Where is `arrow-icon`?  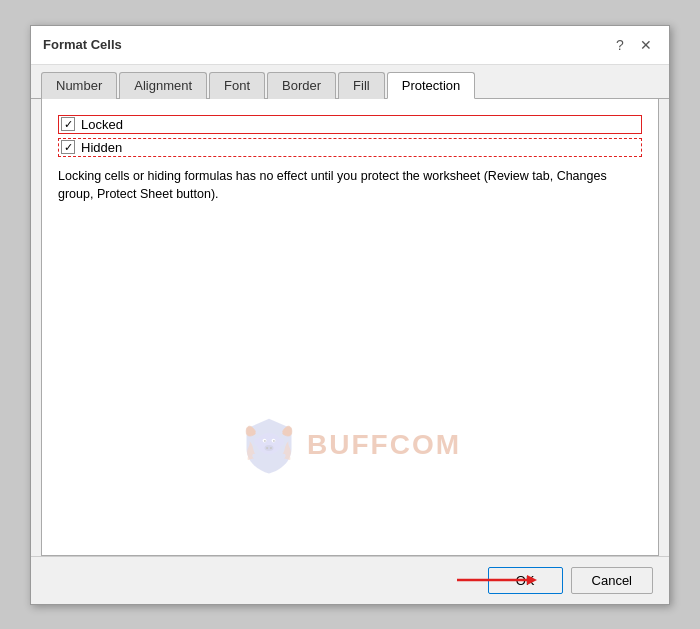
arrow-icon is located at coordinates (497, 580).